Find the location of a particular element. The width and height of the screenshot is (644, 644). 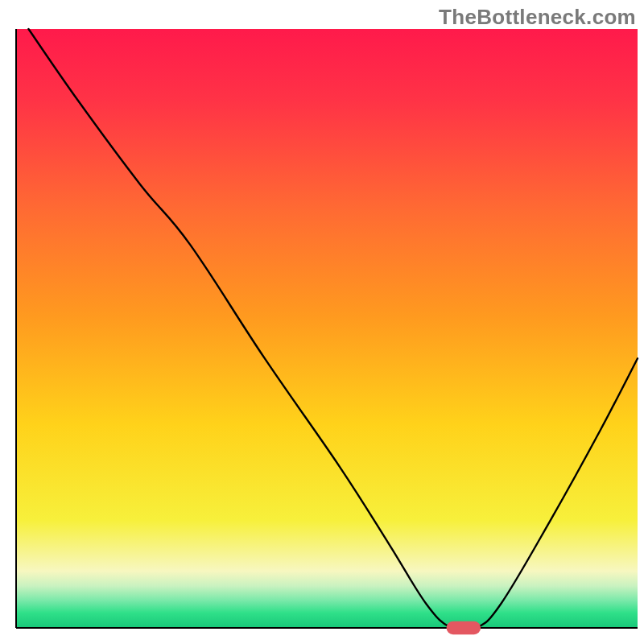

optimal-marker is located at coordinates (464, 628).